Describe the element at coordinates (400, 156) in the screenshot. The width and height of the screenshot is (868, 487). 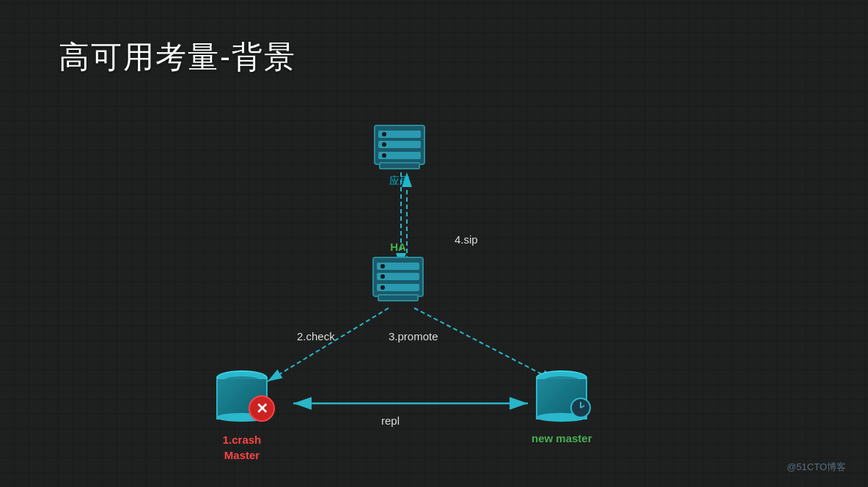
I see `app-server-node: 应用` at that location.